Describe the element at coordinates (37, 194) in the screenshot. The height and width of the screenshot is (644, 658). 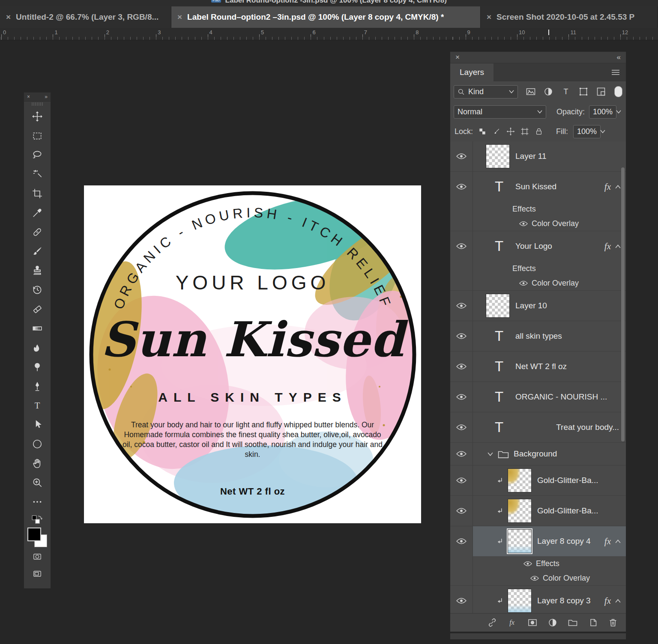
I see `tool-crop` at that location.